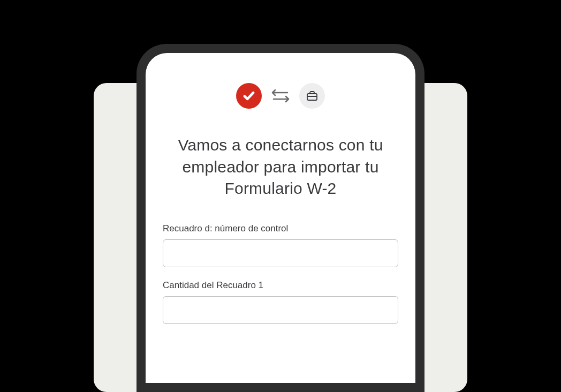 The image size is (561, 392). Describe the element at coordinates (280, 245) in the screenshot. I see `form-group-control-number: Recuadro d: número de control` at that location.